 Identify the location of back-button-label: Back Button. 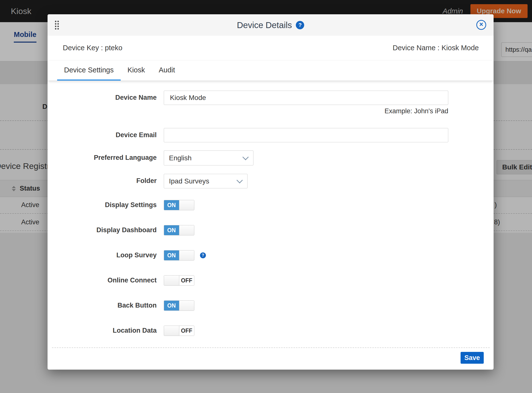
(114, 305).